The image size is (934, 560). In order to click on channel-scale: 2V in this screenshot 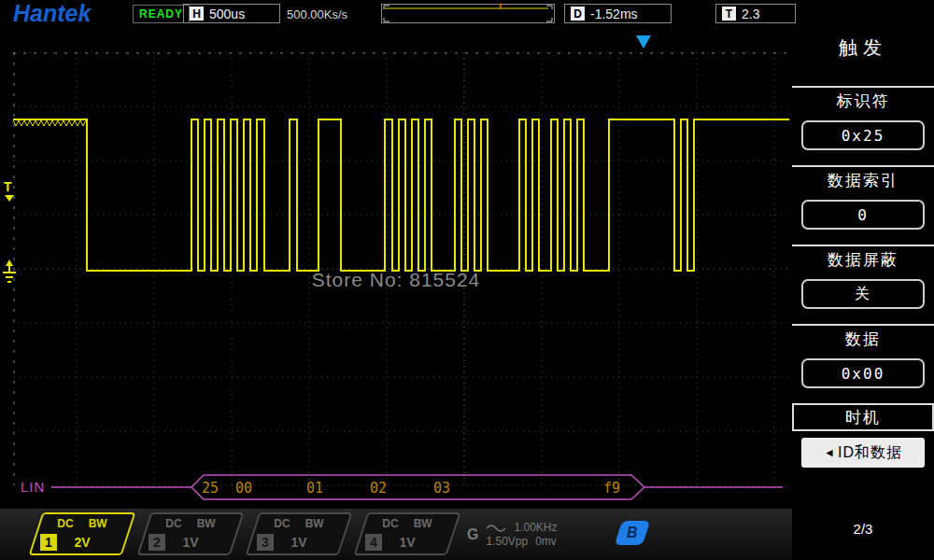, I will do `click(82, 542)`.